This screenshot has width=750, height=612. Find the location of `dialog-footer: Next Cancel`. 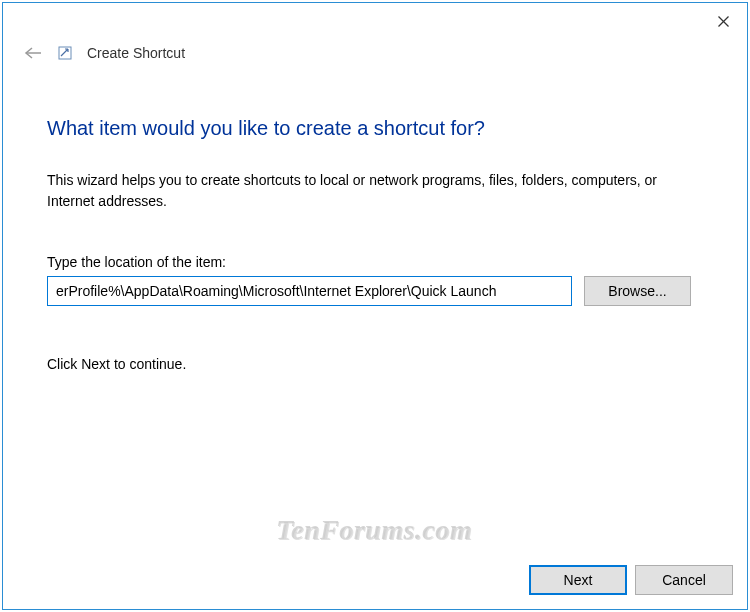

dialog-footer: Next Cancel is located at coordinates (375, 580).